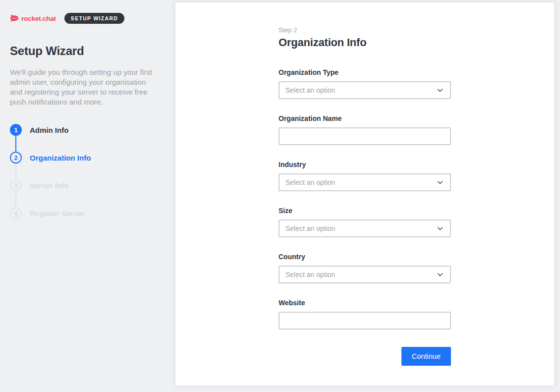  I want to click on steps-list: 1 Admin Info 2 Organization Info 3 Serve…, so click(86, 171).